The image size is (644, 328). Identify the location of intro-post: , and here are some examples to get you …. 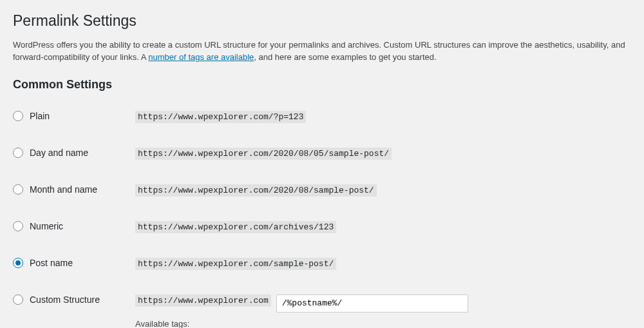
(345, 57).